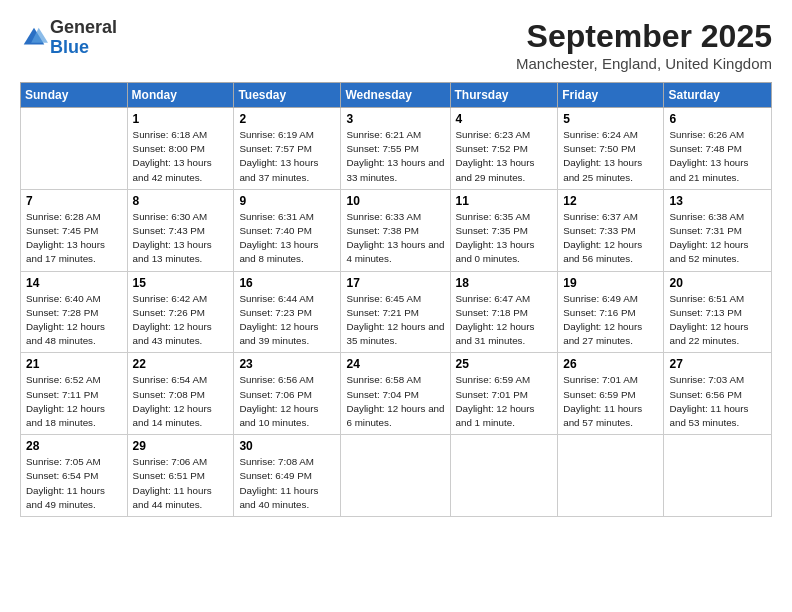 The width and height of the screenshot is (792, 612). Describe the element at coordinates (396, 394) in the screenshot. I see `calendar-cell: 24Sunrise: 6:58 AMSunset: 7:04 PMDayligh…` at that location.